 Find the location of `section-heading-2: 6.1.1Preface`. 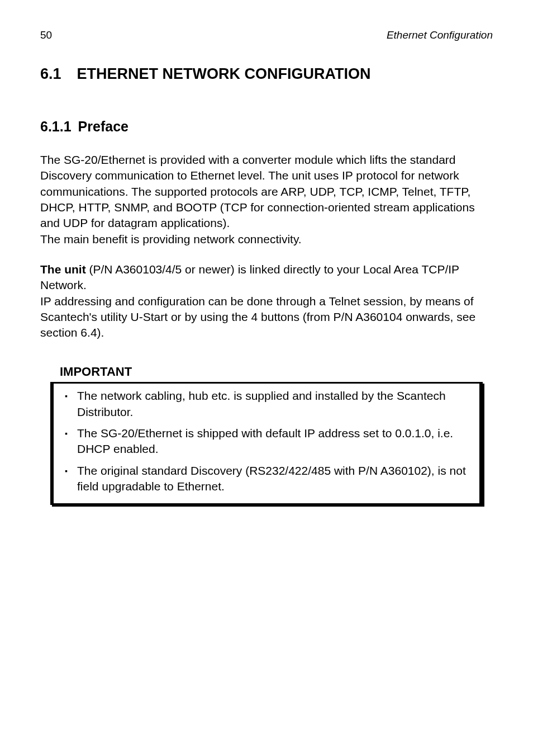

section-heading-2: 6.1.1Preface is located at coordinates (266, 127).